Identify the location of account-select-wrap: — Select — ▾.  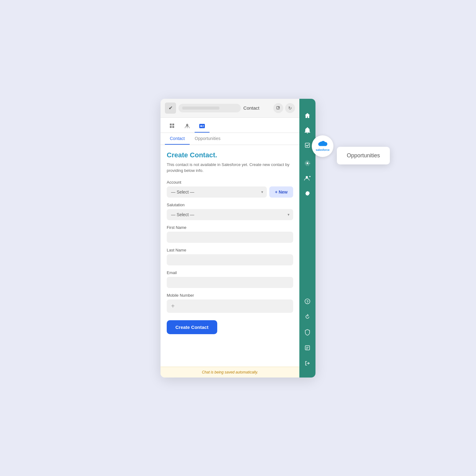
(217, 192).